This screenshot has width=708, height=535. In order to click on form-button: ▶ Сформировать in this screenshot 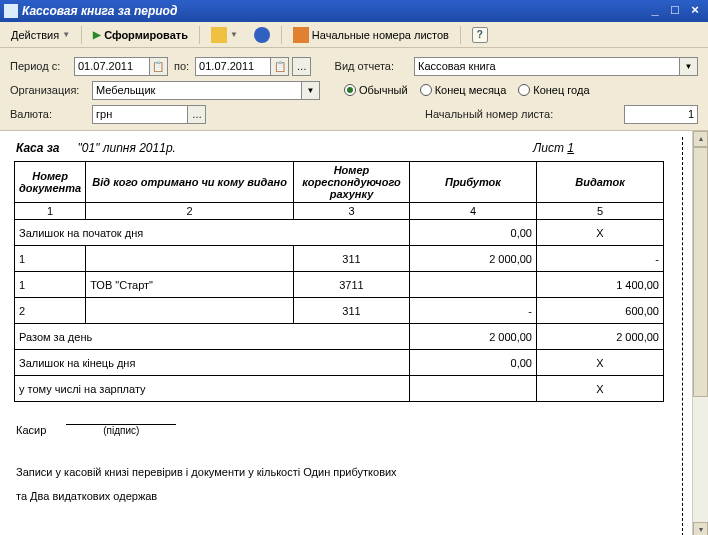, I will do `click(140, 35)`.